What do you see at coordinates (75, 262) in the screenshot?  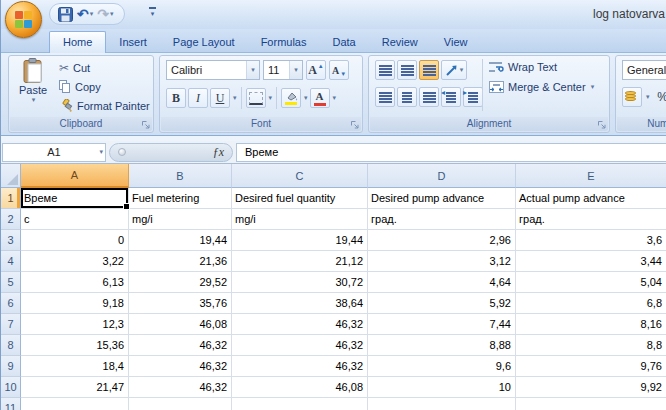 I see `cell-A4: 3,22` at bounding box center [75, 262].